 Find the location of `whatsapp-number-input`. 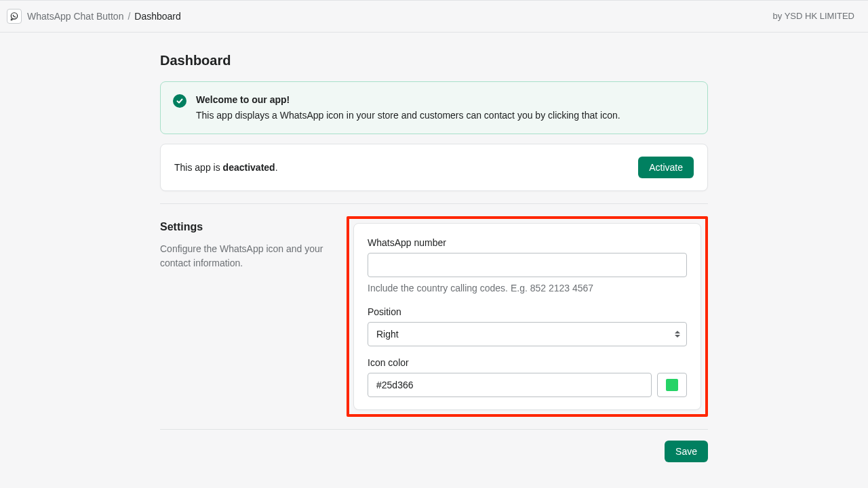

whatsapp-number-input is located at coordinates (528, 265).